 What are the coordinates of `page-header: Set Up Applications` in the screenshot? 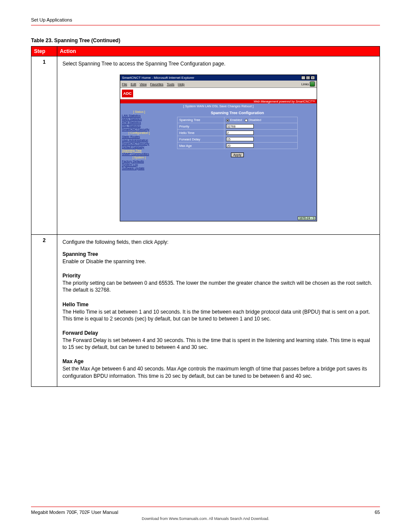 It's located at (206, 28).